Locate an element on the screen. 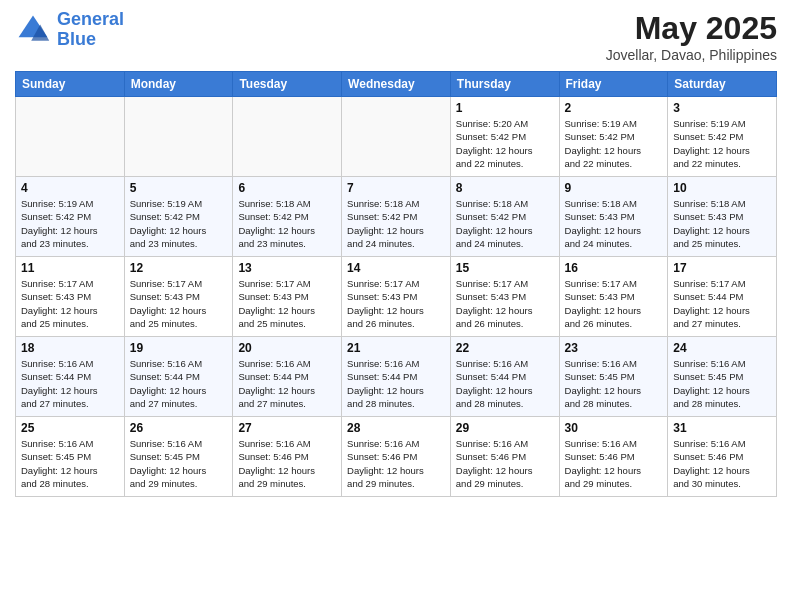 This screenshot has height=612, width=792. day-number: 5 is located at coordinates (179, 188).